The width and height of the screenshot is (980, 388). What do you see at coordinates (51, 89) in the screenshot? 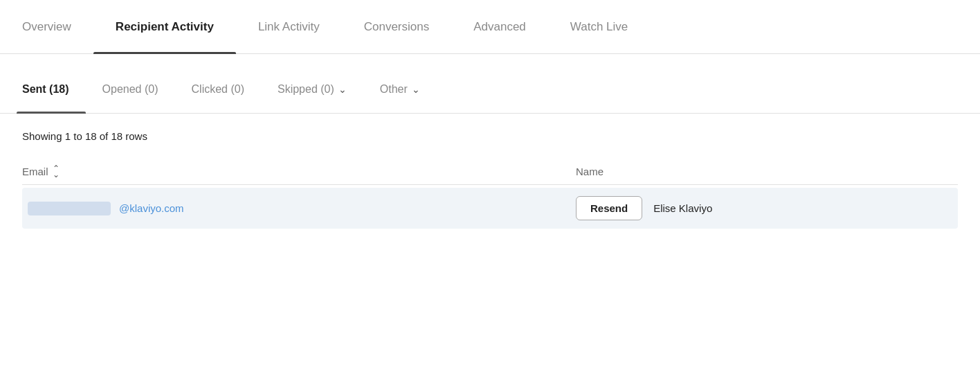
I see `subtab-sent: Sent (18)` at bounding box center [51, 89].